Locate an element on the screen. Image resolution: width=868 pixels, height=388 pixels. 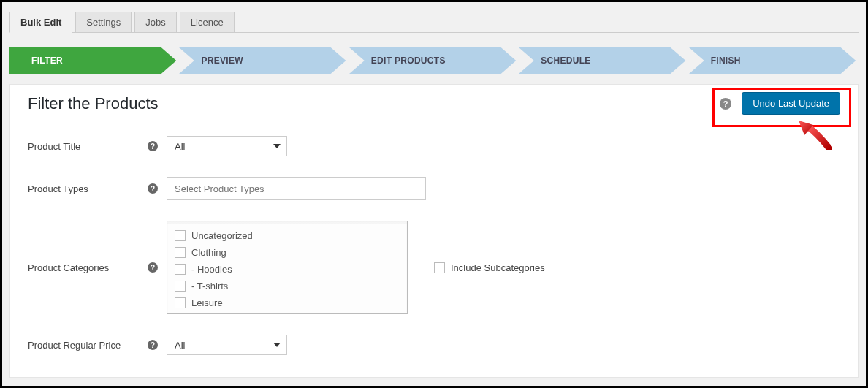
product-title-label: Product Title is located at coordinates (84, 146).